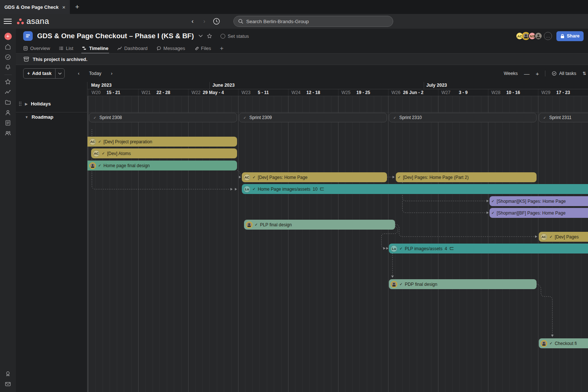  I want to click on task-bar: AC✓[Dev] Project preparation, so click(162, 142).